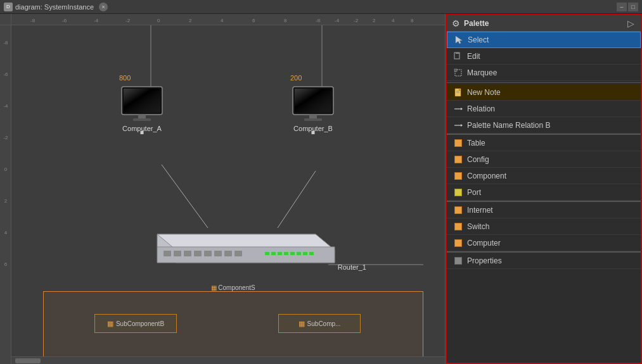 This screenshot has height=364, width=642. What do you see at coordinates (296, 78) in the screenshot?
I see `node-b-value: 200` at bounding box center [296, 78].